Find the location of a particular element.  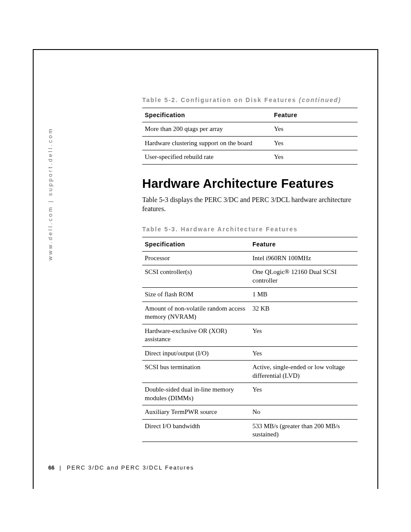

table-row: User-specified rebuild rate Yes is located at coordinates (250, 158).